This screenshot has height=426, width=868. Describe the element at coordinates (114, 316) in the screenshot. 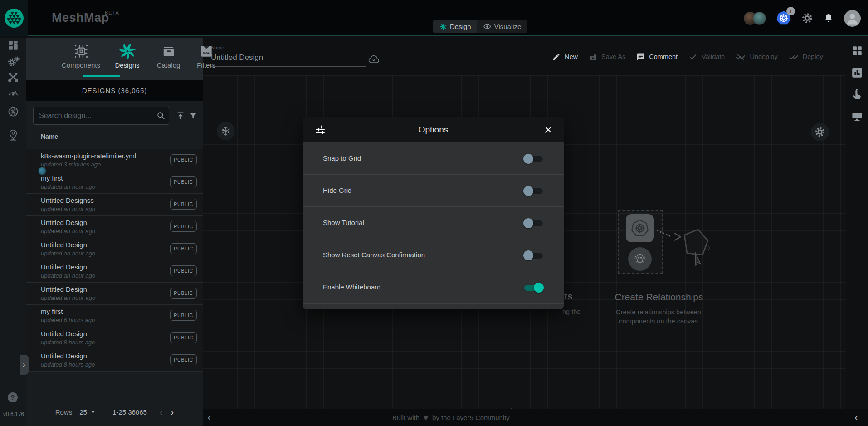

I see `design-list-item: my first updated 6 hours ago PUBLIC` at that location.